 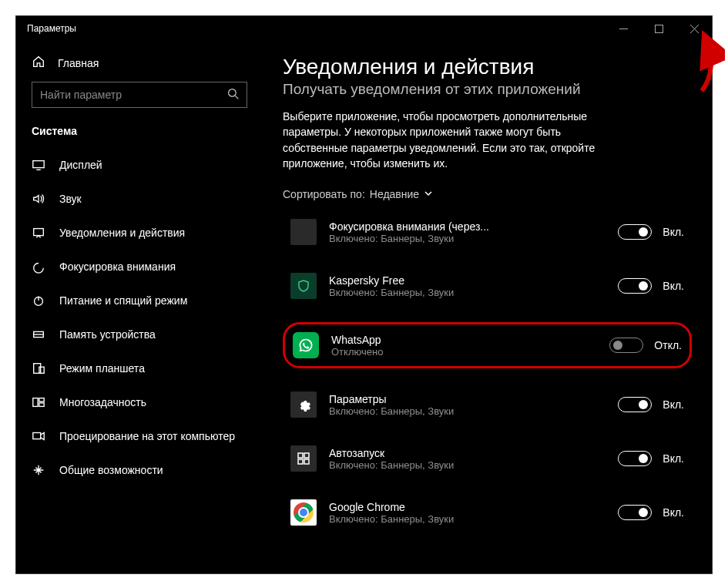 What do you see at coordinates (304, 512) in the screenshot?
I see `chrome-icon` at bounding box center [304, 512].